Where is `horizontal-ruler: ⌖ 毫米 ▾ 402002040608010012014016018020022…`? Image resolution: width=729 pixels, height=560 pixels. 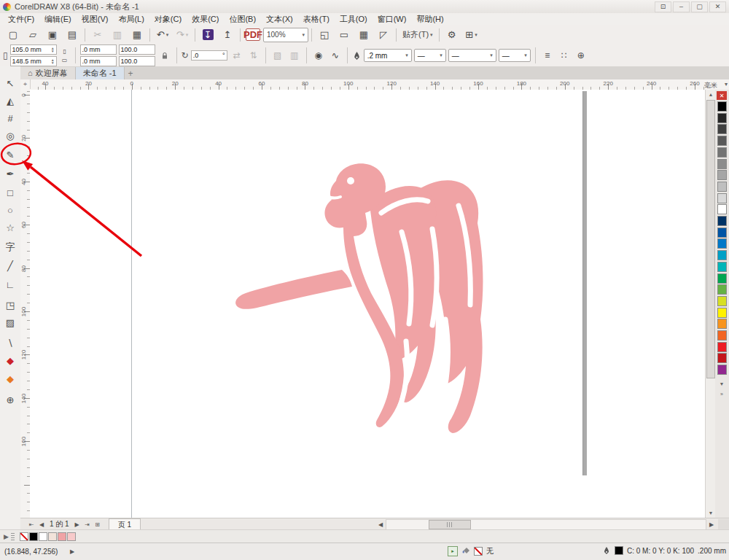 horizontal-ruler: ⌖ 毫米 ▾ 402002040608010012014016018020022… is located at coordinates (375, 85).